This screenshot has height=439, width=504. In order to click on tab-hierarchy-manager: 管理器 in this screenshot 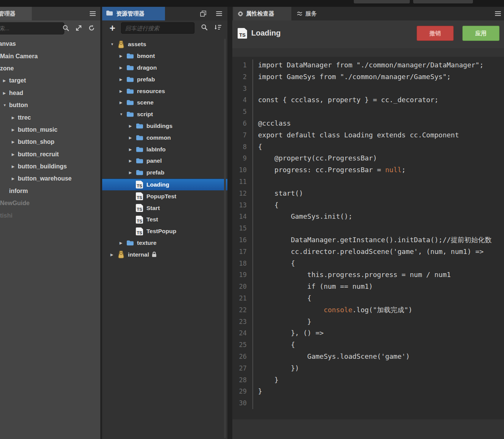, I will do `click(16, 14)`.